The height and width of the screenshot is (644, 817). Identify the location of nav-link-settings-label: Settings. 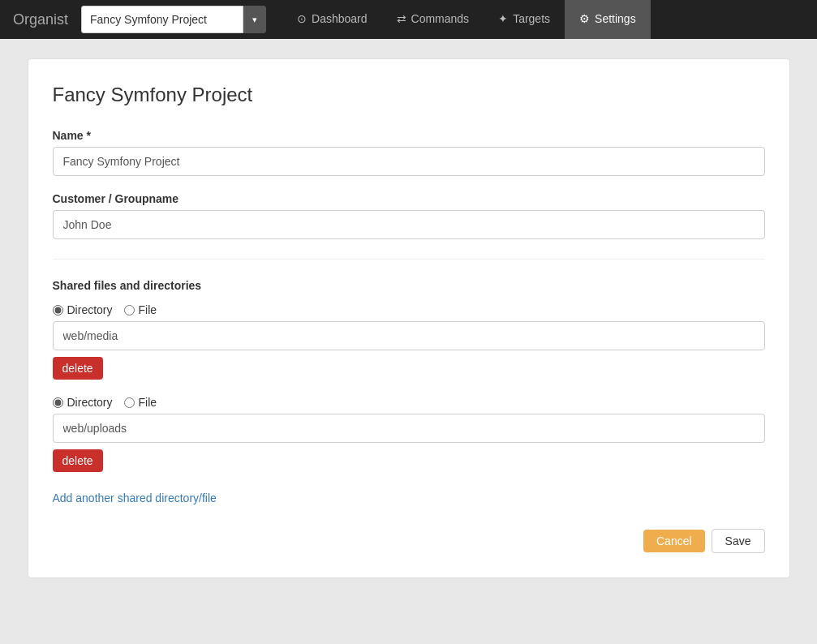
(615, 19).